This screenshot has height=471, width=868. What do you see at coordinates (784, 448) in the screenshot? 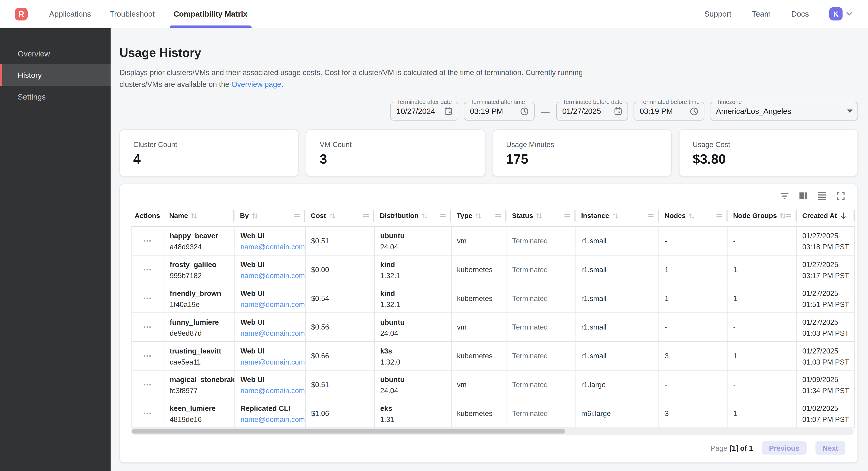
I see `previous-page-button: Previous` at bounding box center [784, 448].